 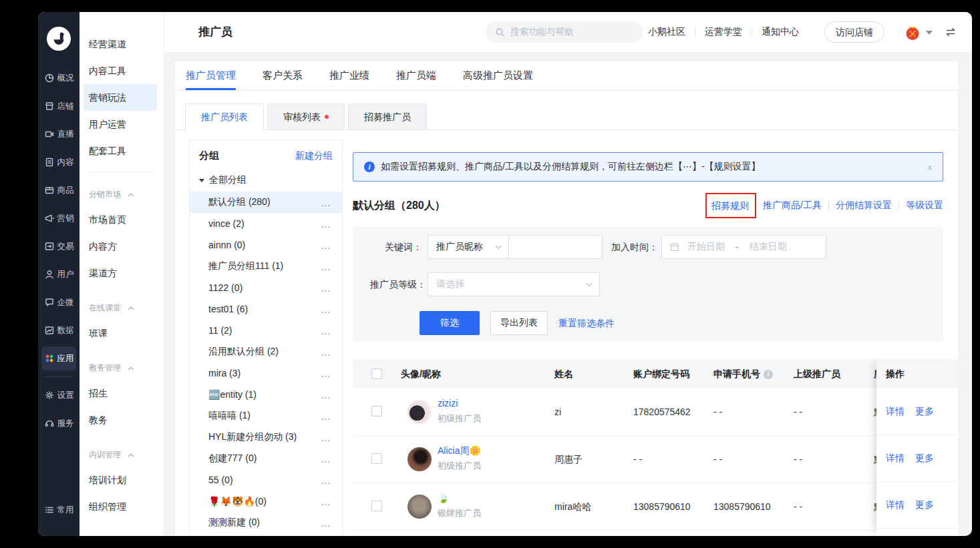 I want to click on section-distribution-market: 分销市场, so click(x=122, y=194).